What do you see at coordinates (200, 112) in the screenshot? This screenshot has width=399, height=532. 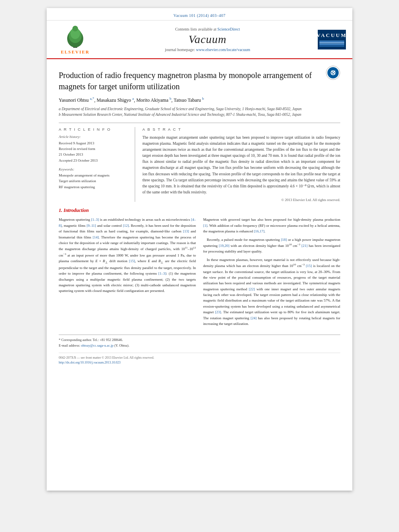 I see `affiliations: a Department of Electrical and Electroni…` at bounding box center [200, 112].